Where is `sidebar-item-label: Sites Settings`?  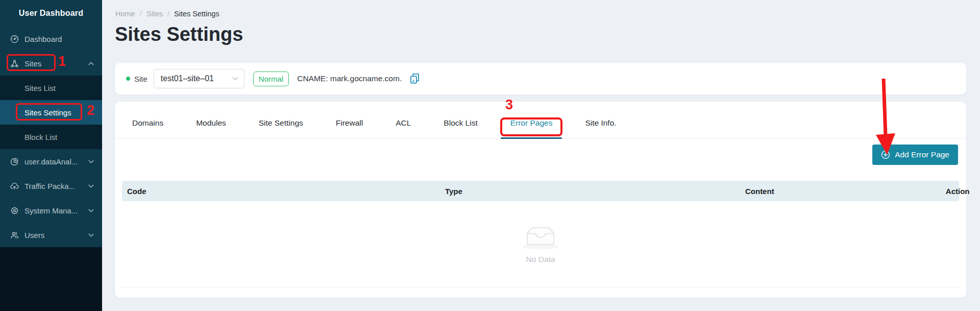 sidebar-item-label: Sites Settings is located at coordinates (48, 112).